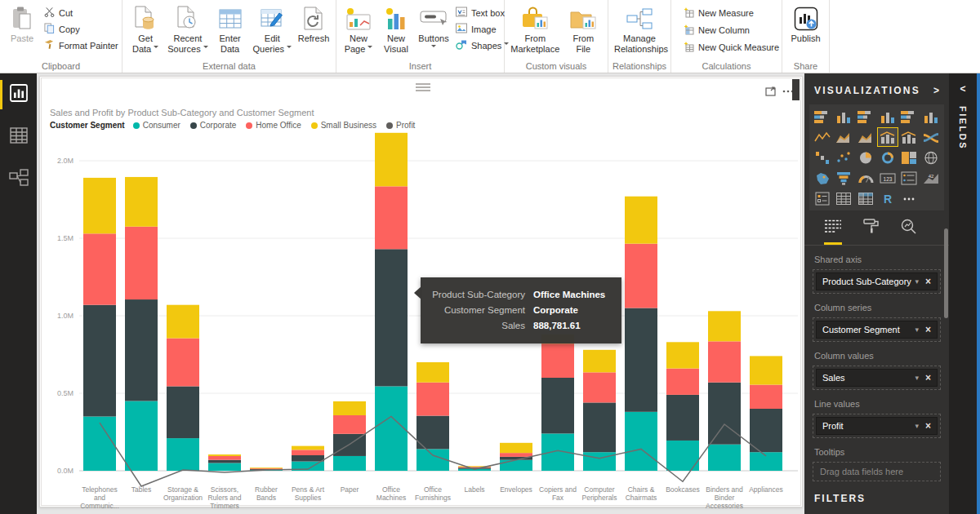 This screenshot has width=980, height=514. Describe the element at coordinates (82, 29) in the screenshot. I see `copy-button: Copy` at that location.